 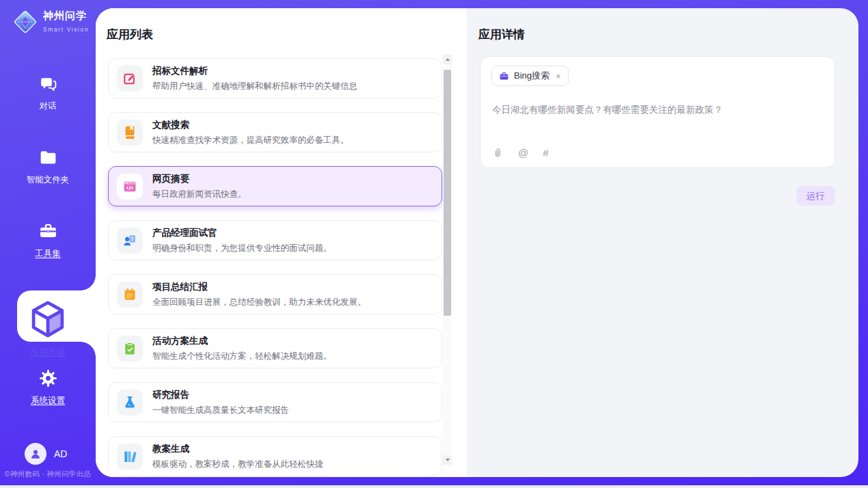 I want to click on app-description: 快速精准查找学术资源，提高研究效率的必备工具。, so click(x=251, y=141).